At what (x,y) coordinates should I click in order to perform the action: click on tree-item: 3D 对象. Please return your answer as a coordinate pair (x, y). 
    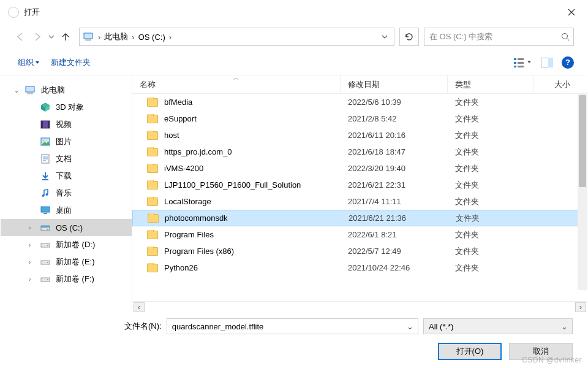
    Looking at the image, I should click on (66, 107).